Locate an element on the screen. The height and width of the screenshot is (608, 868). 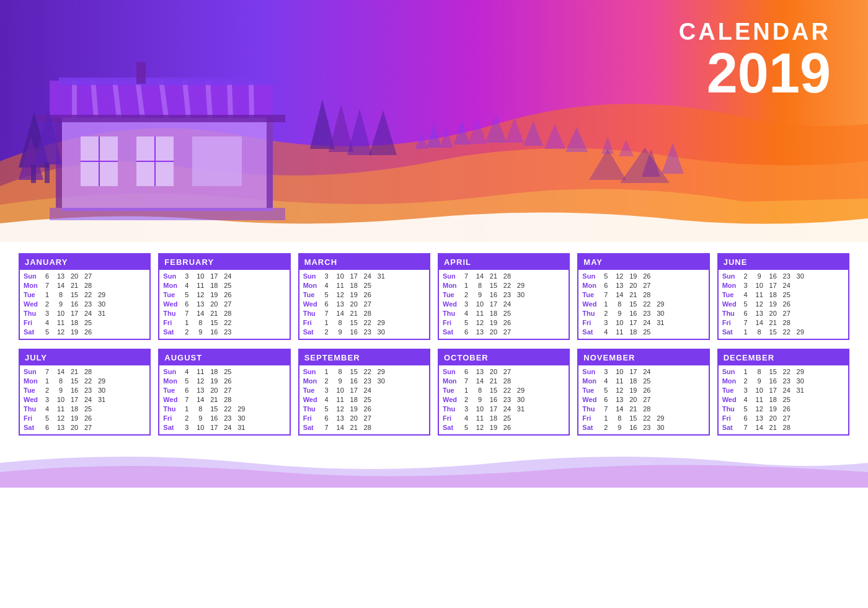
day-numbers: 181522 is located at coordinates (207, 323).